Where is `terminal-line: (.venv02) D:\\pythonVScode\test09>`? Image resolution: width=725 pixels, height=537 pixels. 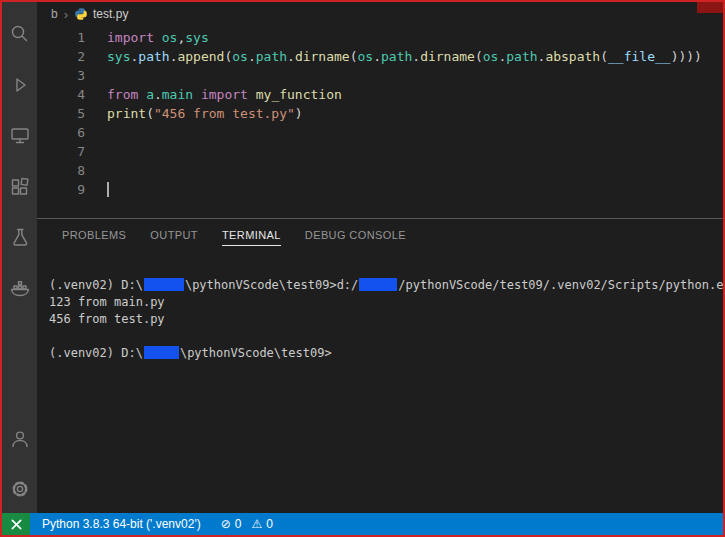 terminal-line: (.venv02) D:\\pythonVScode\test09> is located at coordinates (386, 354).